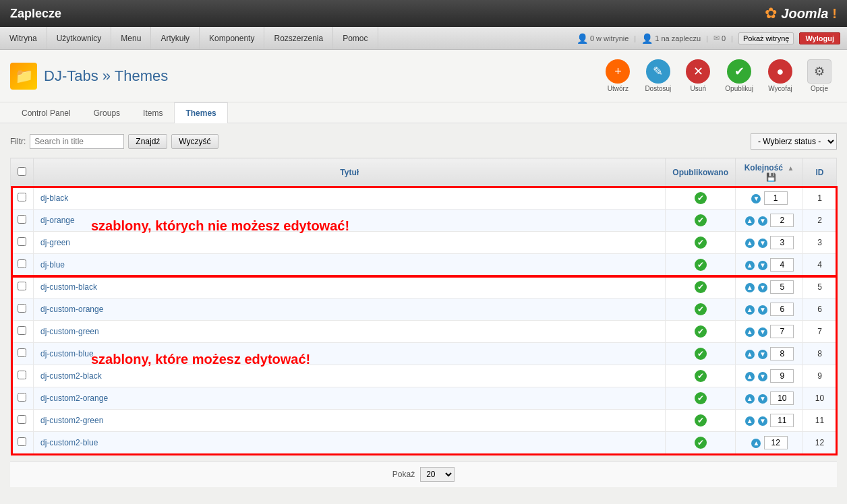  Describe the element at coordinates (71, 420) in the screenshot. I see `row-title-link: dj-custom2-green` at that location.